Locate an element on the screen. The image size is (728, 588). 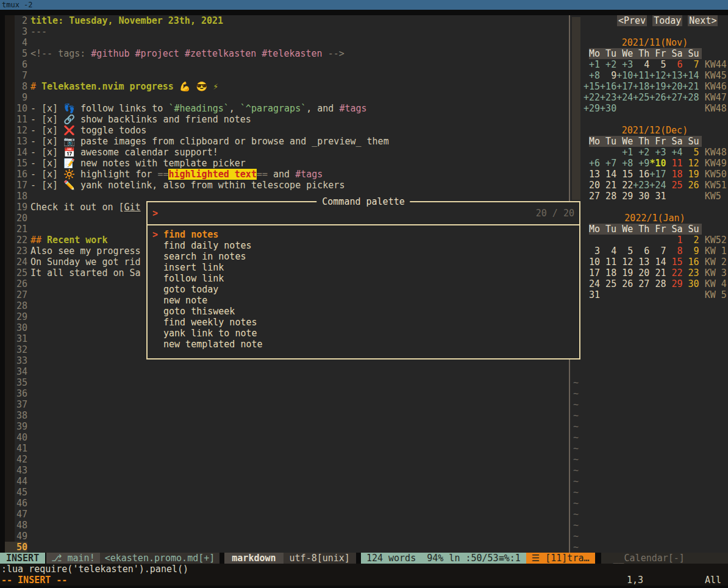
calendar-days-run: 8 is located at coordinates (674, 251).